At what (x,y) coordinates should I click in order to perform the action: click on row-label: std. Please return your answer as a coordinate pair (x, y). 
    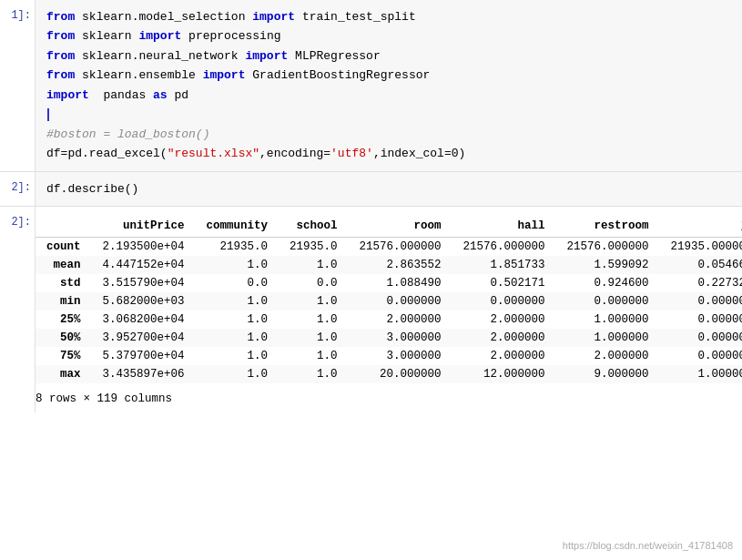
    Looking at the image, I should click on (64, 283).